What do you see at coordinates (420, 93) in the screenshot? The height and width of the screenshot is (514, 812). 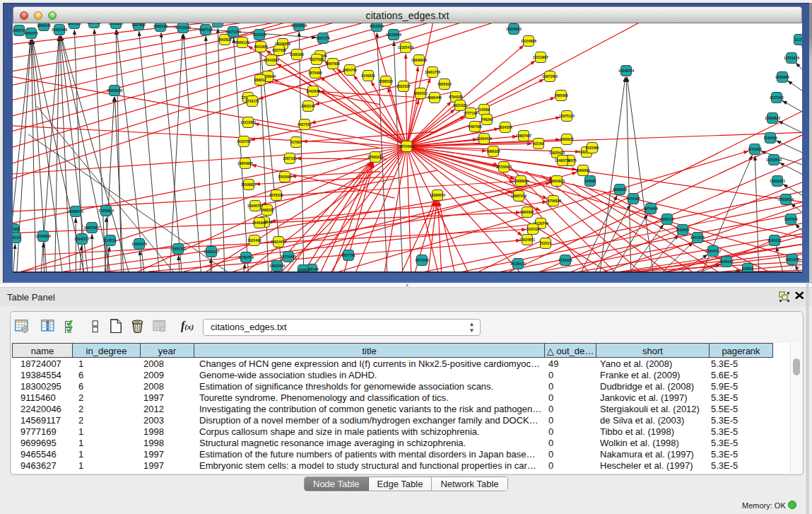 I see `svg-text: 1562615` at bounding box center [420, 93].